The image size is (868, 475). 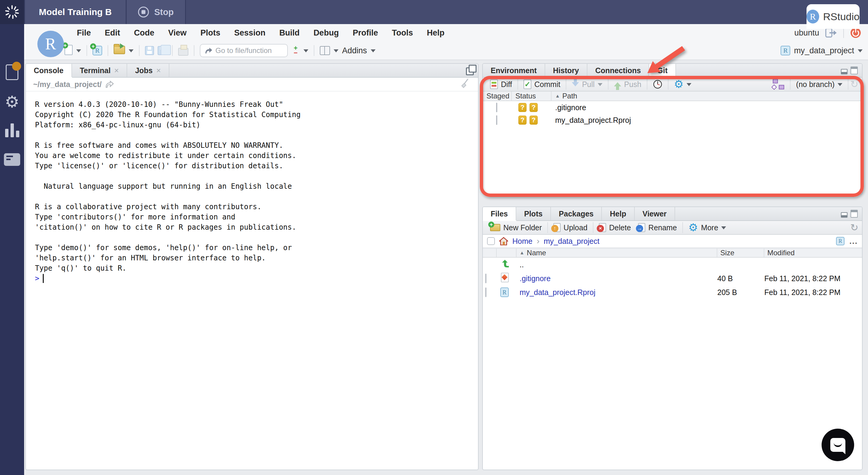 I want to click on sidebar-item-settings: ⚙, so click(x=12, y=102).